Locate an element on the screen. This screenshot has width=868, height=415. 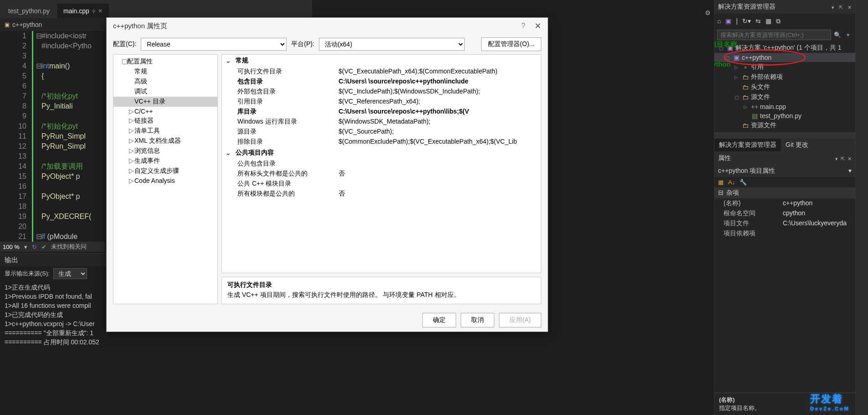
wrench-icon: 🔧 is located at coordinates (743, 182).